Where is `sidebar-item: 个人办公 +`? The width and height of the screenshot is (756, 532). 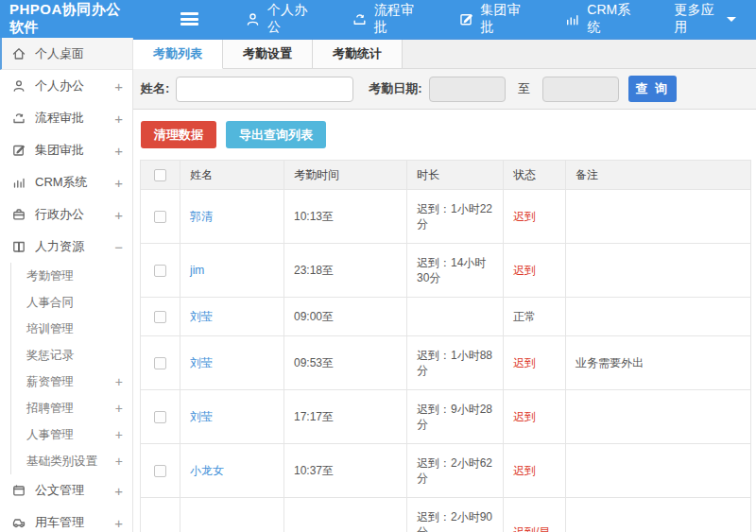 sidebar-item: 个人办公 + is located at coordinates (66, 86).